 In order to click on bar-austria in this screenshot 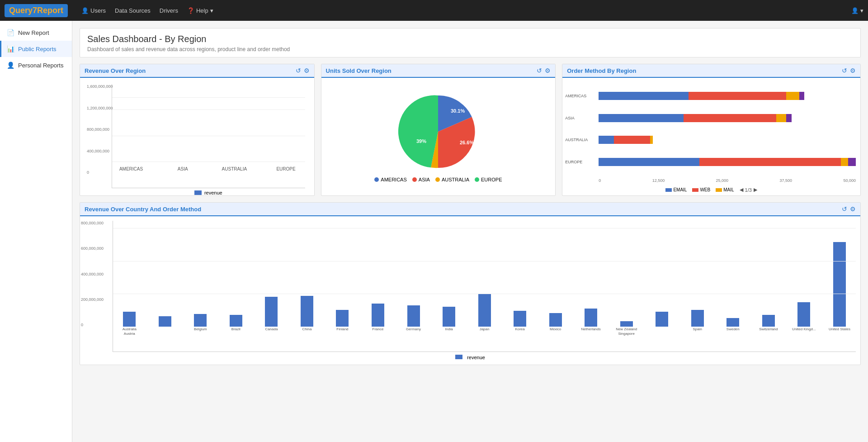, I will do `click(165, 321)`.